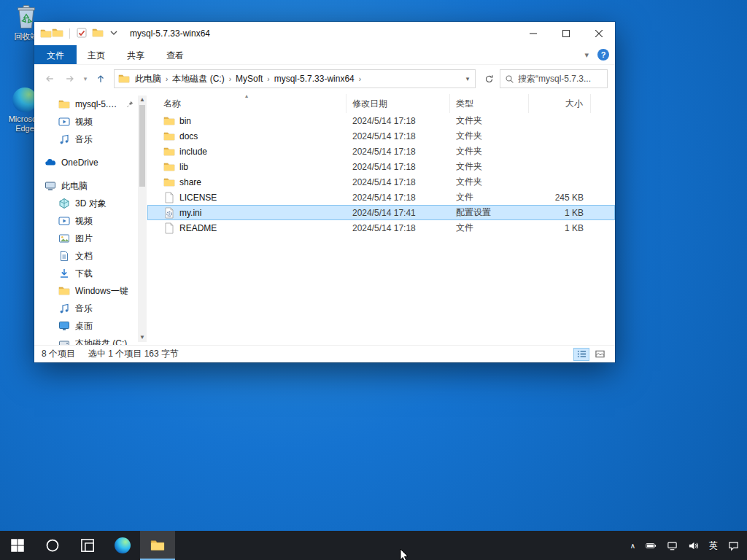 The image size is (747, 560). What do you see at coordinates (175, 55) in the screenshot?
I see `ribbon-tab-查看: 查看` at bounding box center [175, 55].